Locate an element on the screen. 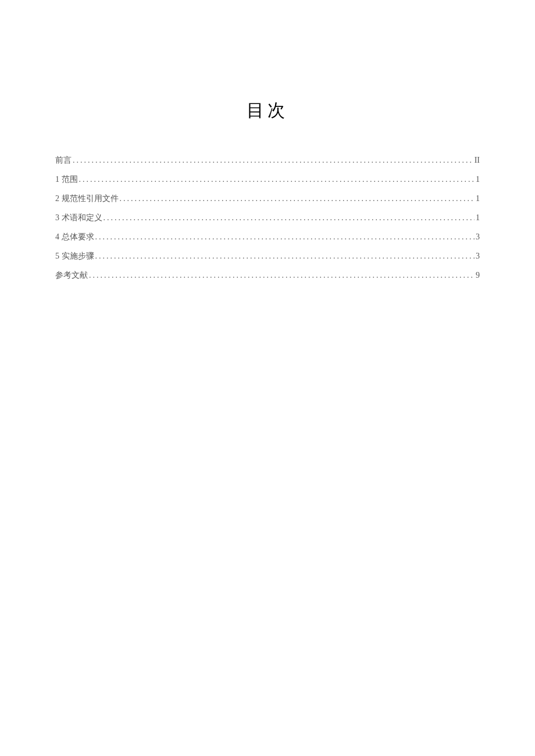 This screenshot has height=756, width=535. toc-entry: 5 实施步骤 3 is located at coordinates (268, 256).